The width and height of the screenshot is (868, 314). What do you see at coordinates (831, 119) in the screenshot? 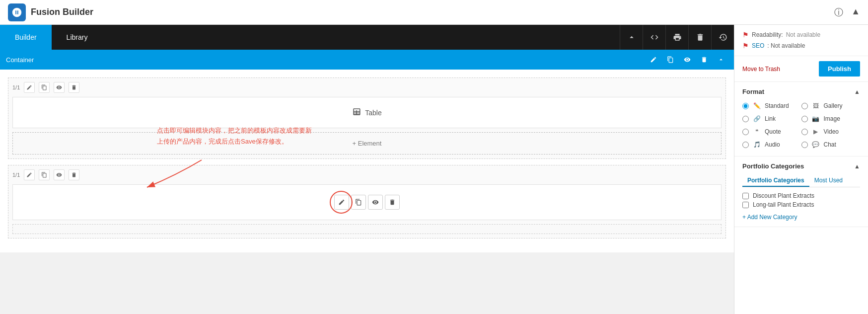
I see `format-option-image: 📷 Image` at bounding box center [831, 119].